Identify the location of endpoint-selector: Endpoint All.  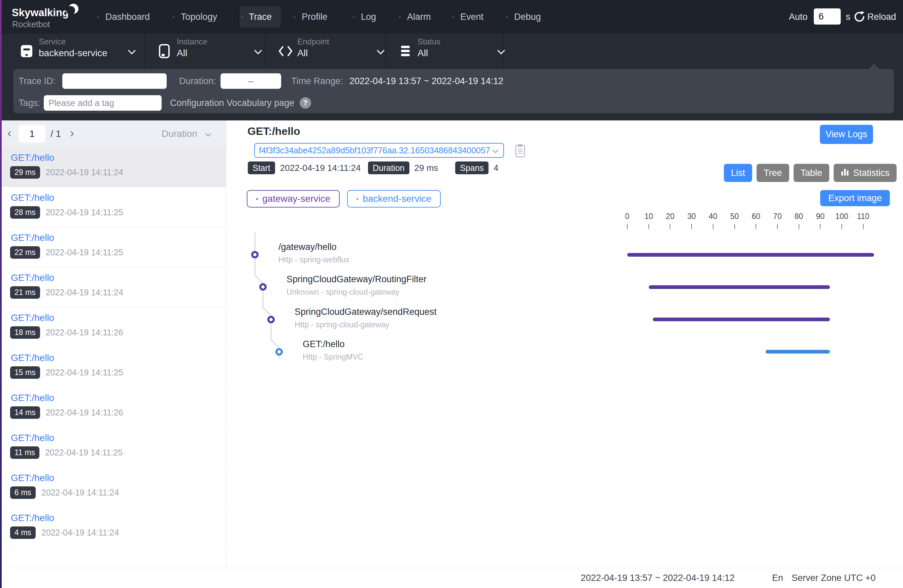
(331, 52).